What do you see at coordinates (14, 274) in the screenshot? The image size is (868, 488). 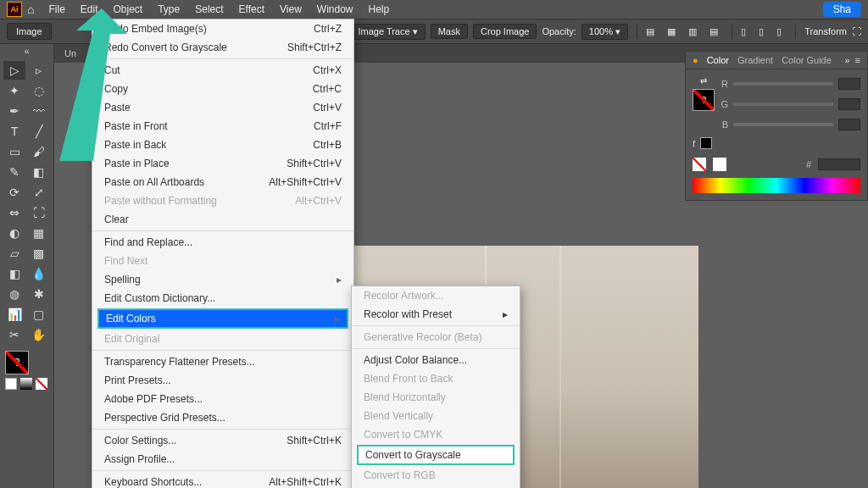 I see `gradient-tool: ◧` at bounding box center [14, 274].